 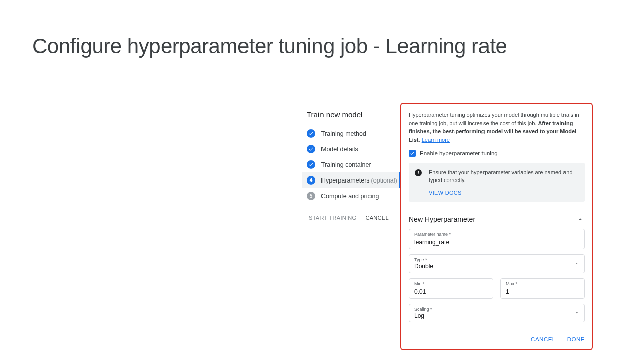 What do you see at coordinates (497, 313) in the screenshot?
I see `scaling-field: Scaling * Log` at bounding box center [497, 313].